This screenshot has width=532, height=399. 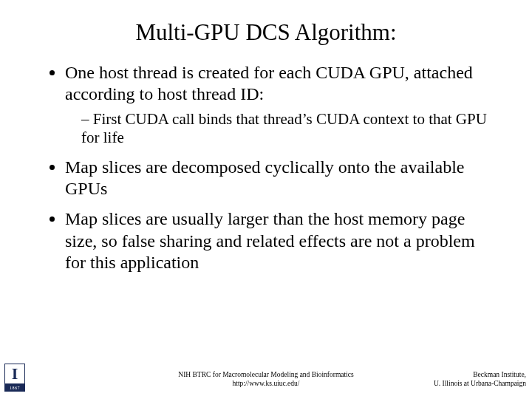 What do you see at coordinates (276, 241) in the screenshot?
I see `bullet-item: Map slices are usually larger than the h…` at bounding box center [276, 241].